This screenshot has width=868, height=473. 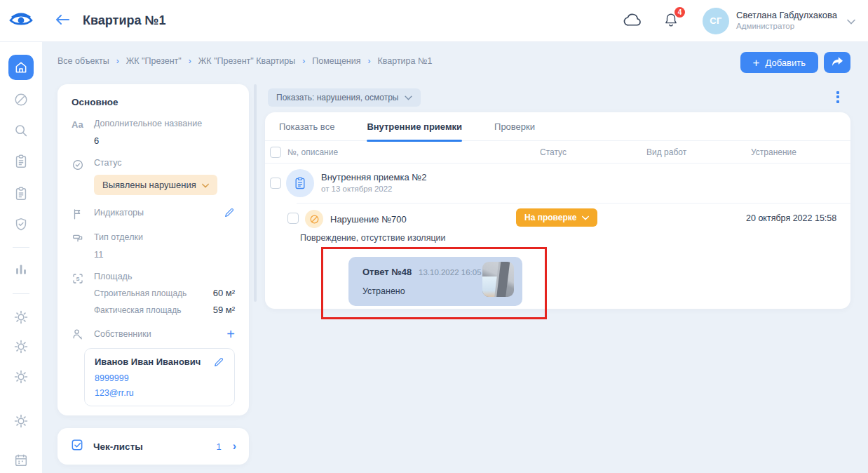 I want to click on select-all-checkbox, so click(x=276, y=152).